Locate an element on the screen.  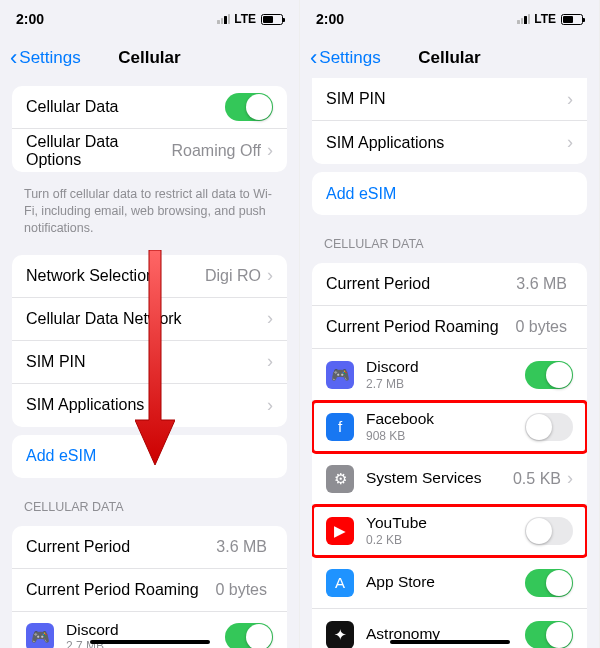
hint-text: Turn off cellular data to restrict all d… is located at coordinates (150, 214).